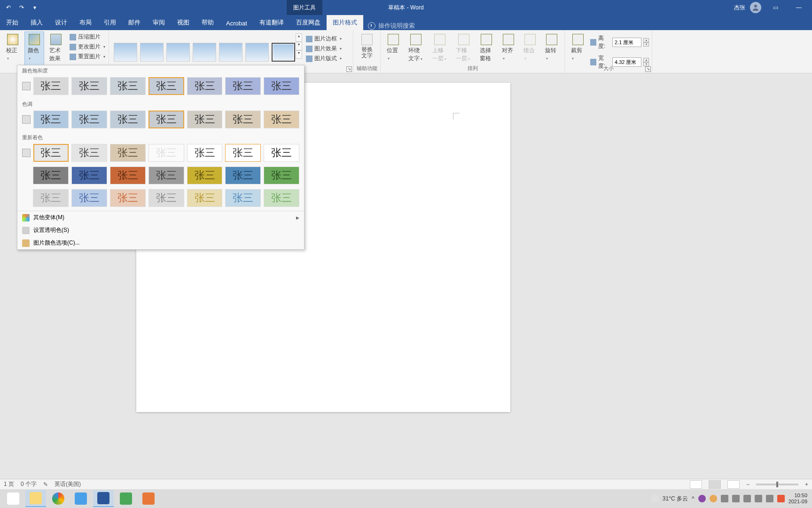  Describe the element at coordinates (126, 499) in the screenshot. I see `app-task-green` at that location.